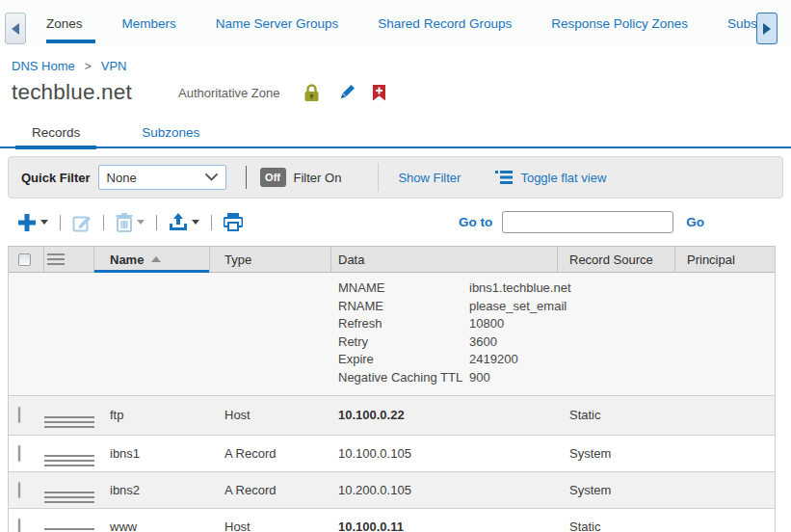 The width and height of the screenshot is (791, 532). What do you see at coordinates (233, 222) in the screenshot?
I see `print-button` at bounding box center [233, 222].